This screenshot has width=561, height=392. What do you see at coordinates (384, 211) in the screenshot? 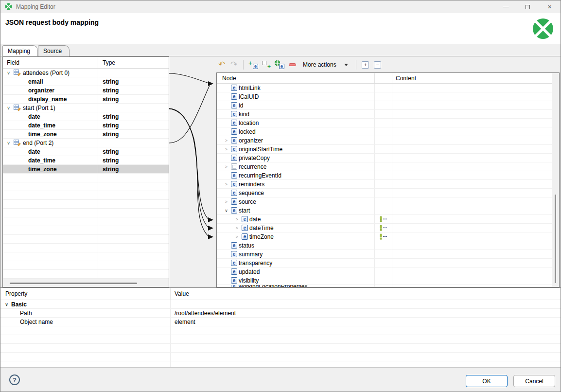
I see `tree-row: ∨estart` at bounding box center [384, 211].